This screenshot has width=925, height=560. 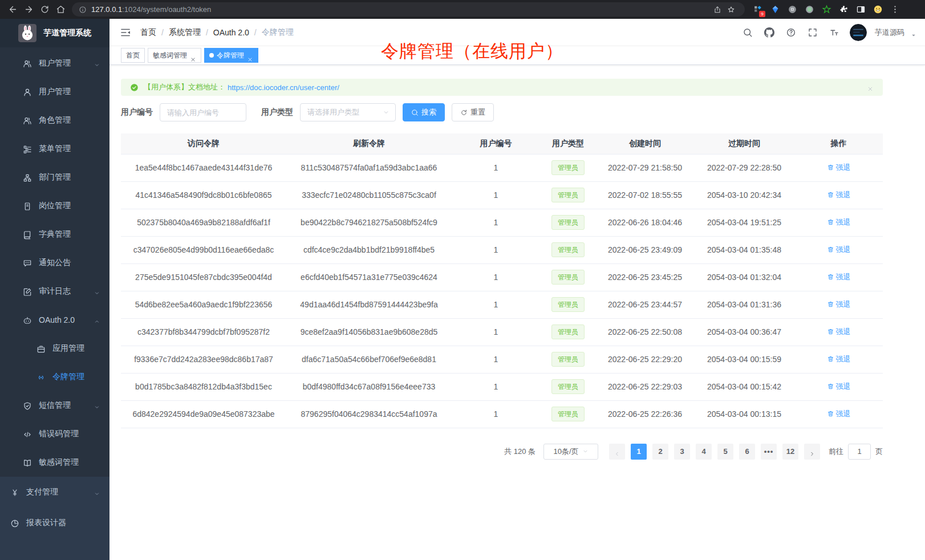 What do you see at coordinates (914, 34) in the screenshot?
I see `caret-down-icon` at bounding box center [914, 34].